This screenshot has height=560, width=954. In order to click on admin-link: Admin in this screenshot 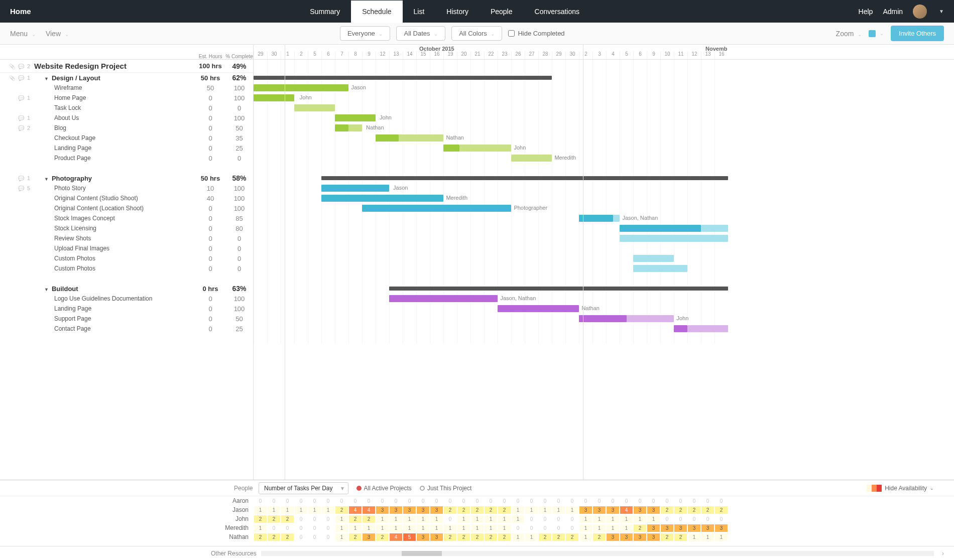, I will do `click(893, 12)`.